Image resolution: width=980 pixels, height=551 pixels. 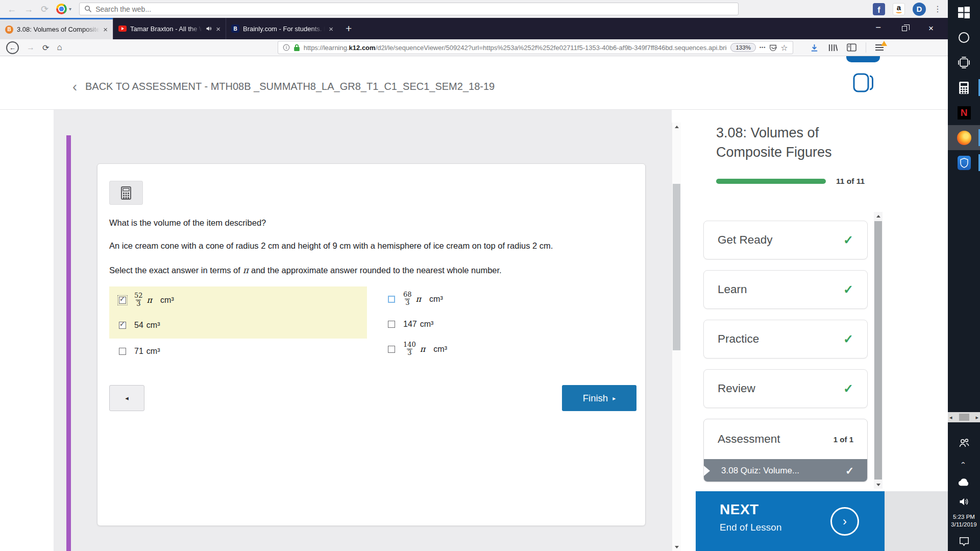 What do you see at coordinates (773, 48) in the screenshot?
I see `pocket-icon` at bounding box center [773, 48].